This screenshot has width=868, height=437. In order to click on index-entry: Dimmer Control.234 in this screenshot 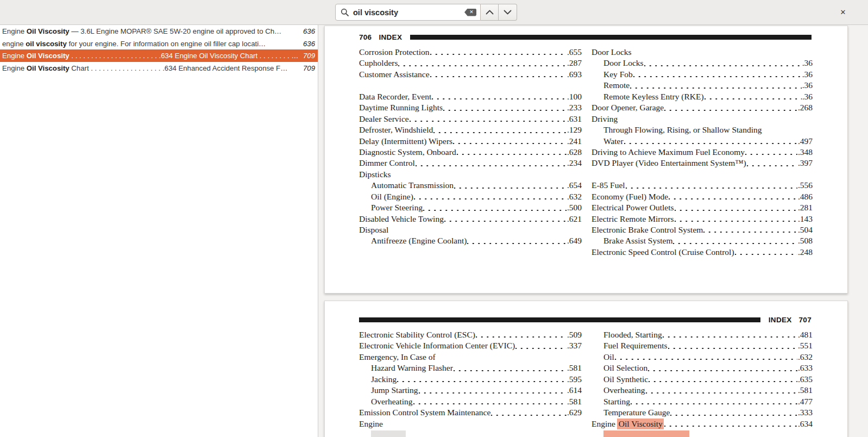, I will do `click(470, 163)`.